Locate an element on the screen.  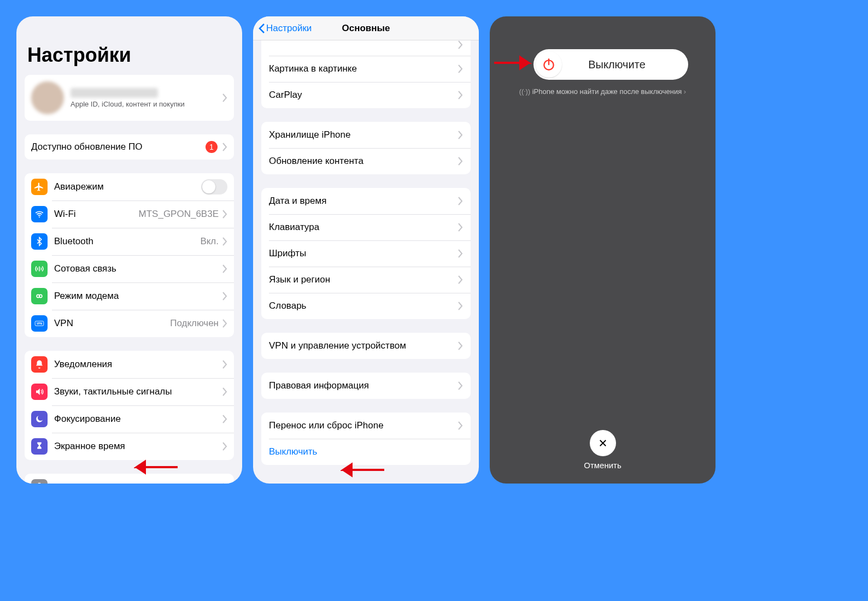
vpn-management-row: VPN и управление устройством is located at coordinates (366, 346).